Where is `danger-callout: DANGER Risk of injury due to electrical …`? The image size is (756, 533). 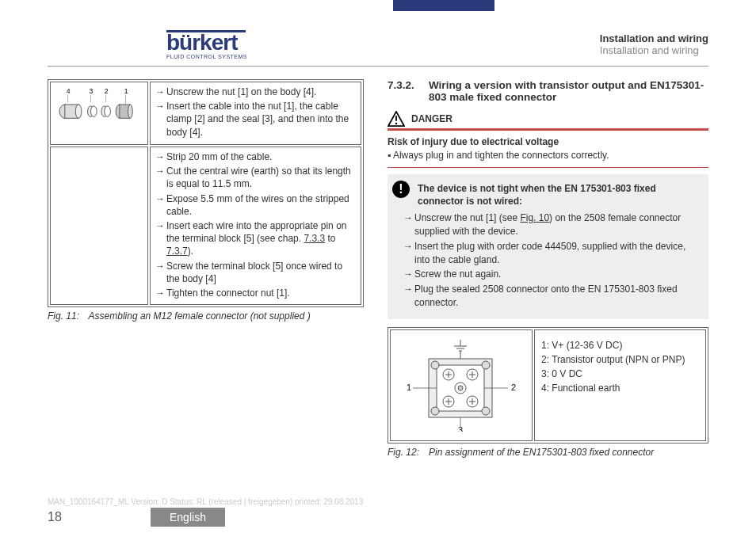 danger-callout: DANGER Risk of injury due to electrical … is located at coordinates (548, 139).